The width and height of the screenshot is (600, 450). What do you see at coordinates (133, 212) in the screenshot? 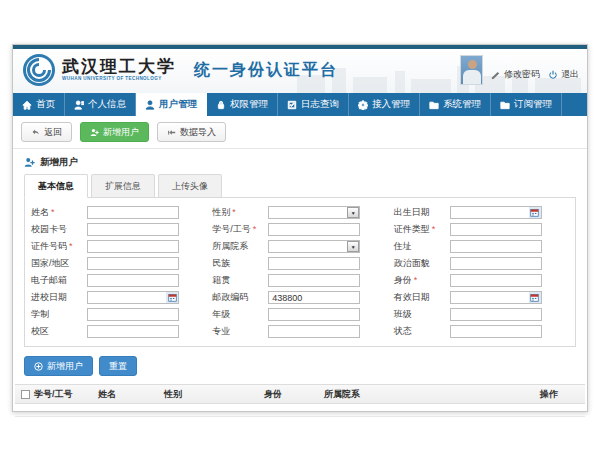
I see `form-input-r1c1` at bounding box center [133, 212].